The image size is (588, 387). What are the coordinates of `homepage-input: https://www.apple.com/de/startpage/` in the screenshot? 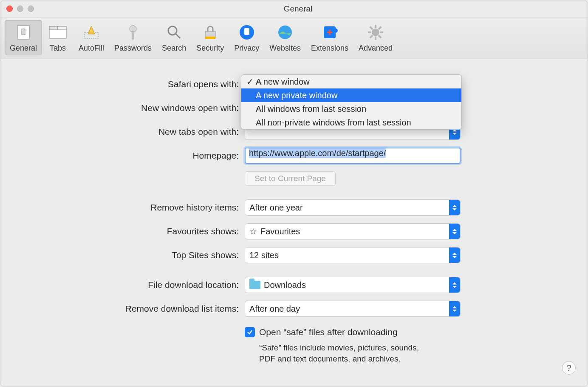 It's located at (353, 156).